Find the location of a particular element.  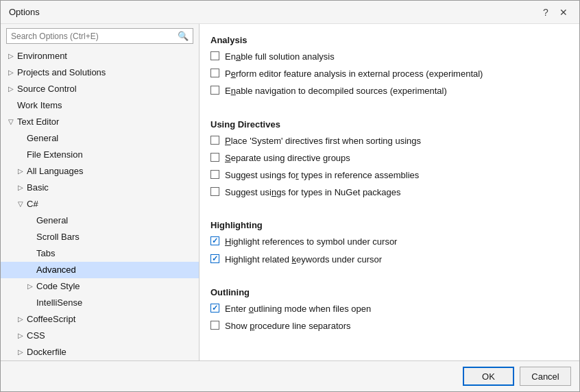

tree-item-intellisense: IntelliSense is located at coordinates (100, 303).